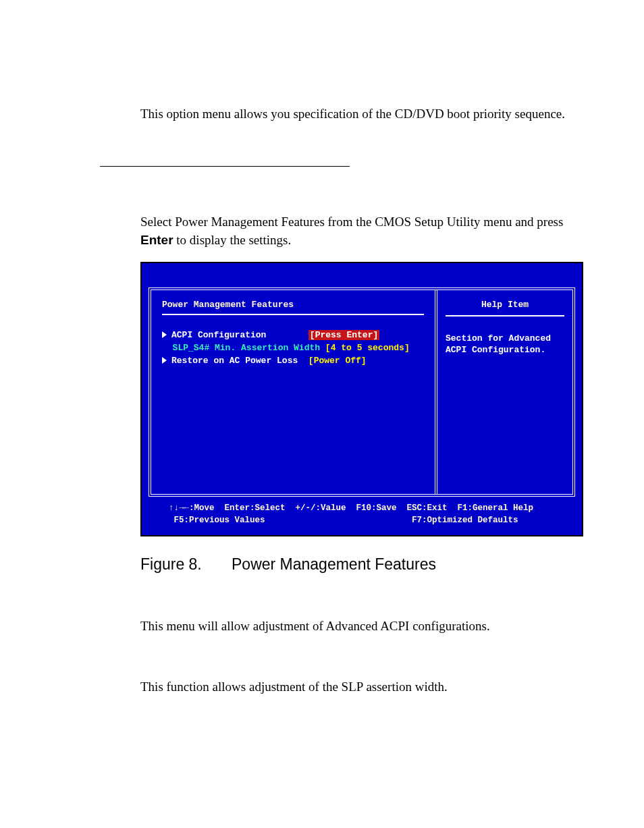 The image size is (644, 828). I want to click on bios-title: Power Management Features, so click(293, 305).